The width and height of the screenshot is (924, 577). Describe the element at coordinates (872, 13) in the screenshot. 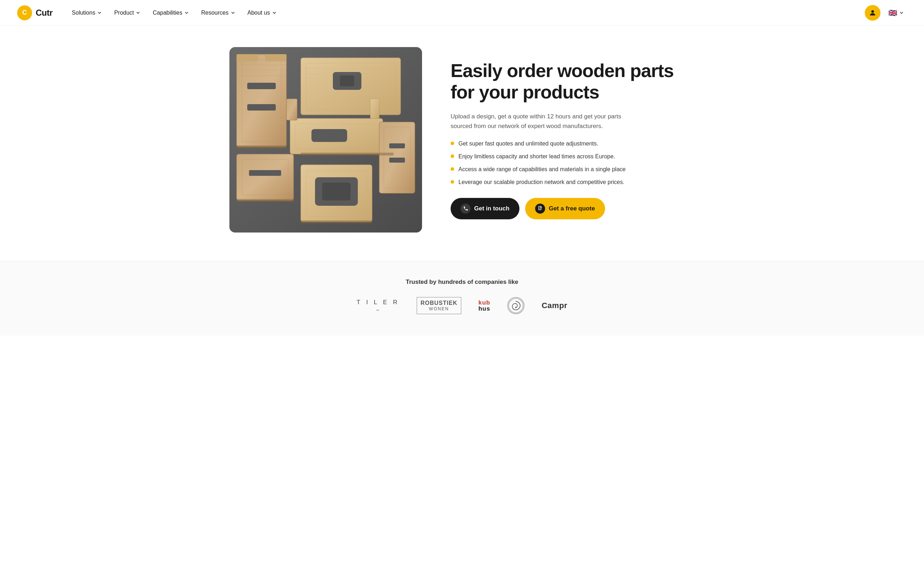

I see `user-button` at that location.